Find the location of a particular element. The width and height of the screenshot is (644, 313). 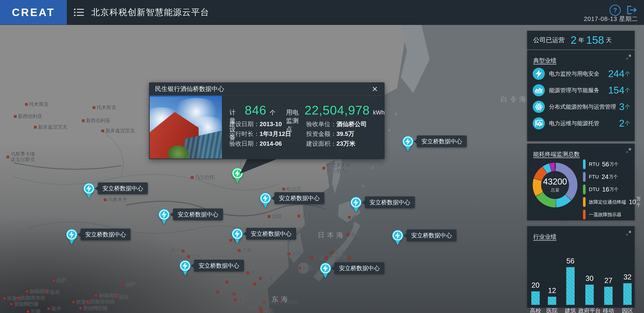

typical-item-label: 能源管理与节能服务 is located at coordinates (578, 90).